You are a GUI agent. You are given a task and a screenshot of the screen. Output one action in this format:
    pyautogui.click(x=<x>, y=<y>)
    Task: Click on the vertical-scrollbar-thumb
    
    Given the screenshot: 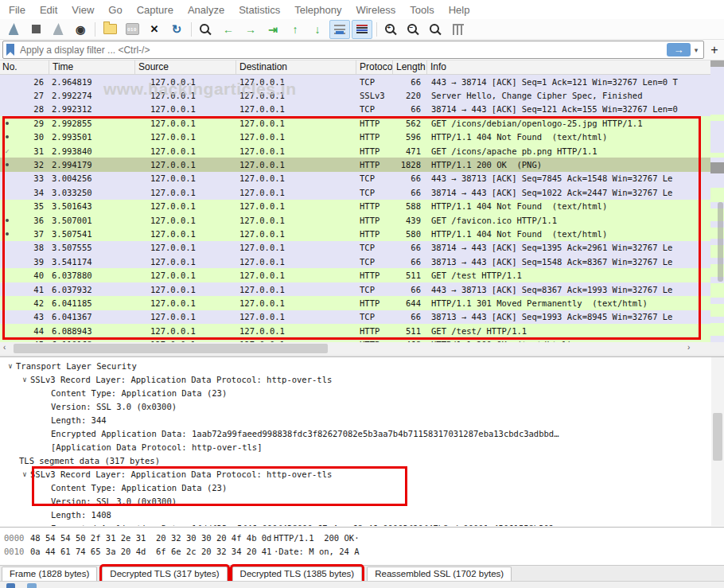 What is the action you would take?
    pyautogui.click(x=721, y=242)
    